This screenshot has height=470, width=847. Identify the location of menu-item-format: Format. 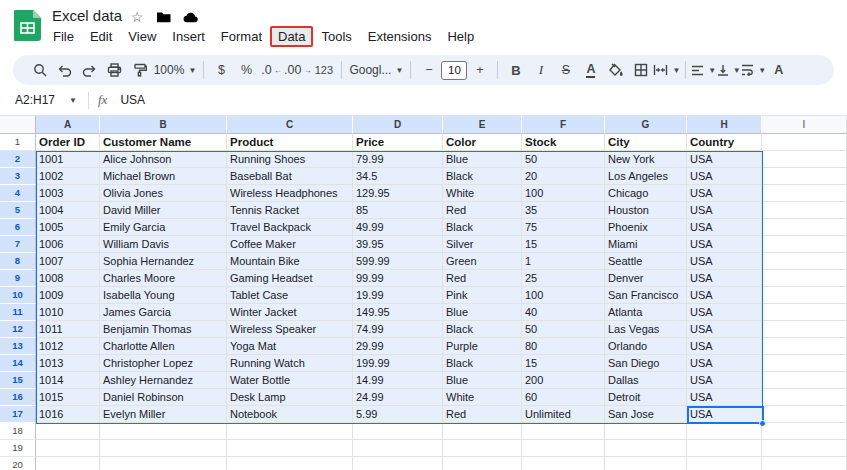
(242, 36).